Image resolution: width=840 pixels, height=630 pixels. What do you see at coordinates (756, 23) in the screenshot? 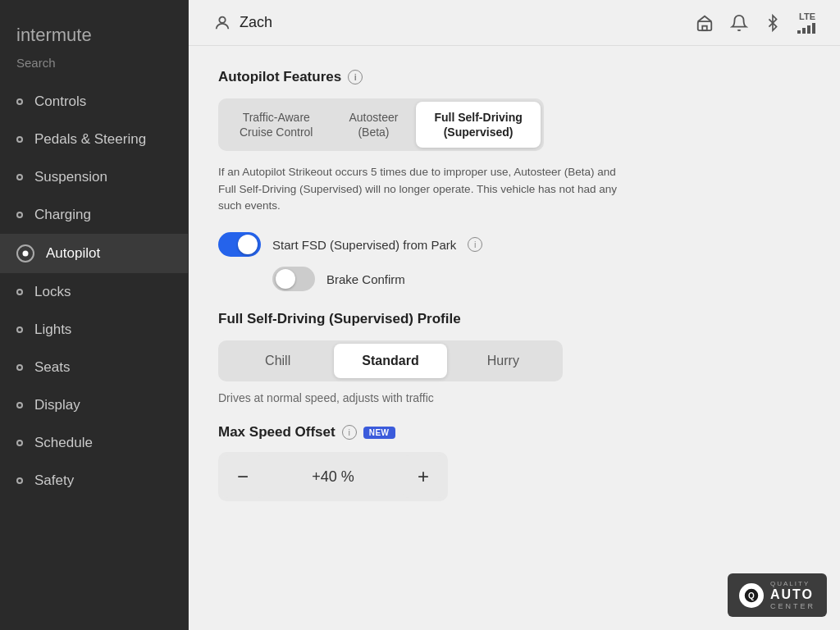
I see `header-icons: LTE` at bounding box center [756, 23].